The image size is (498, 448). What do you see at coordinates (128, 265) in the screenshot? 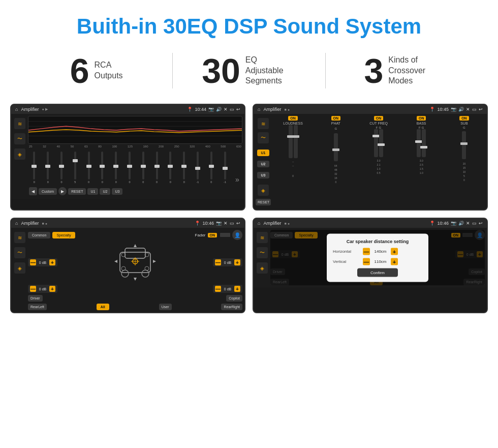
I see `fader-screen: ⌂ Amplifier ■ ● 📍 10:46 📷 ✕ ▭ ↩ ≋ 〜 ◈ Co…` at bounding box center [128, 265].